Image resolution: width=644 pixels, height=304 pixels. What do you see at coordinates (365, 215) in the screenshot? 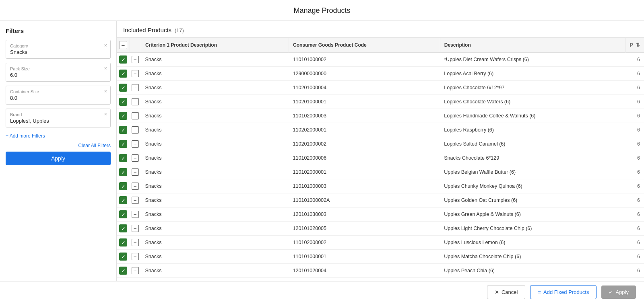
I see `row-code-11: 120101030003` at bounding box center [365, 215].